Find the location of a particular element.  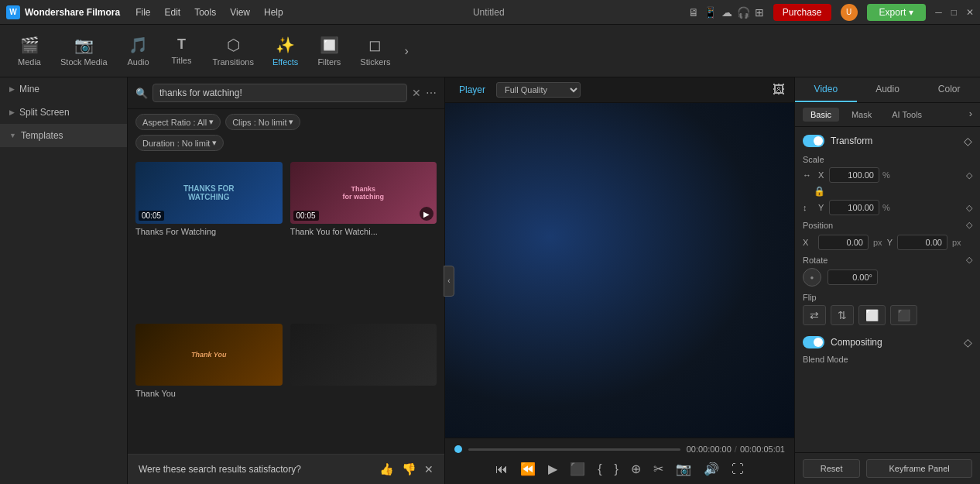

mark-out-icon: } is located at coordinates (616, 469).